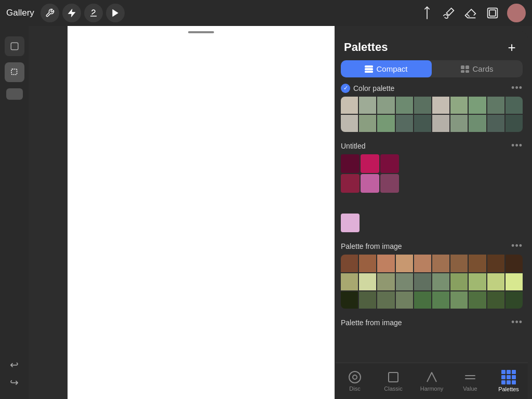 This screenshot has width=532, height=399. Describe the element at coordinates (20, 13) in the screenshot. I see `gallery-button: Gallery` at that location.